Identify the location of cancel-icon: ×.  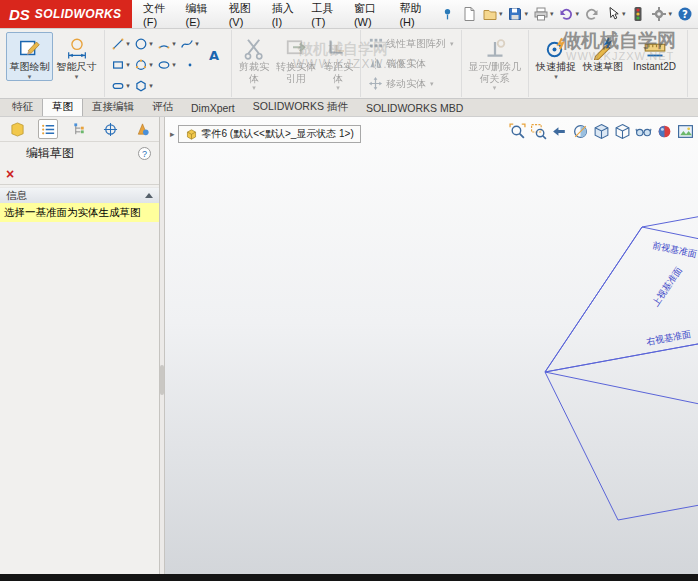
(10, 174).